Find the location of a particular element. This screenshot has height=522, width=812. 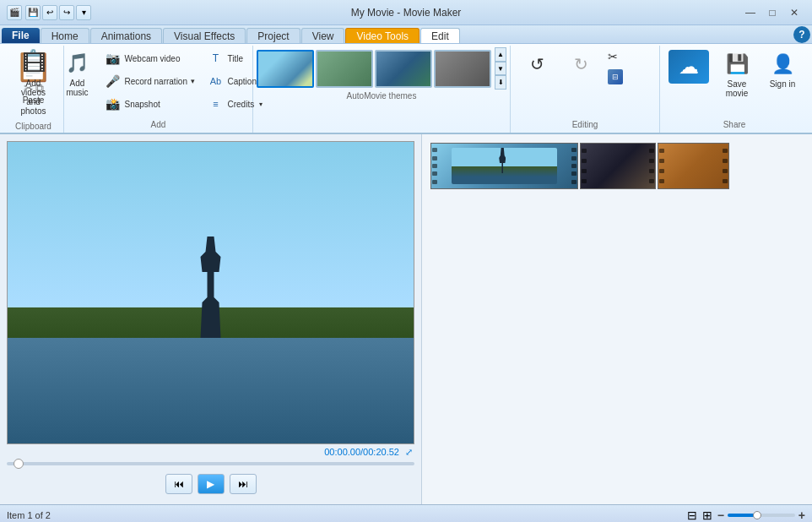

split-icon: ⊟ is located at coordinates (615, 77).